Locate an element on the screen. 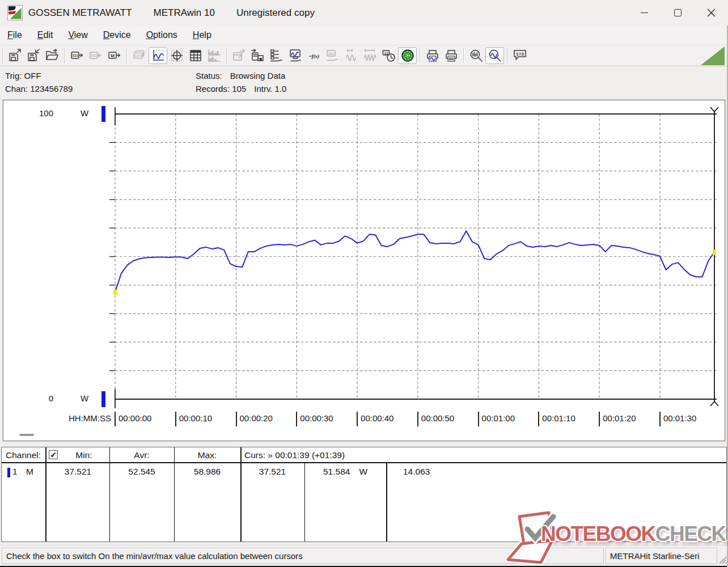 The image size is (728, 567). cursor2-unit: W is located at coordinates (363, 472).